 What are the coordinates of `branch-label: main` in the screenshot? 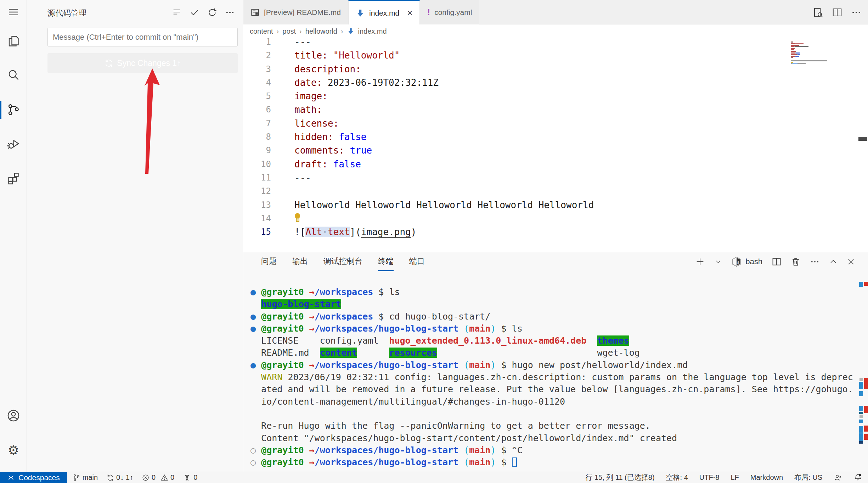 It's located at (90, 477).